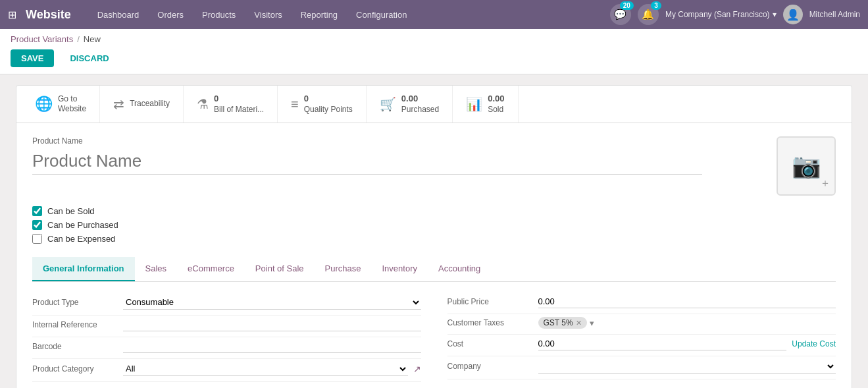 The image size is (868, 388). Describe the element at coordinates (272, 346) in the screenshot. I see `barcode-input` at that location.